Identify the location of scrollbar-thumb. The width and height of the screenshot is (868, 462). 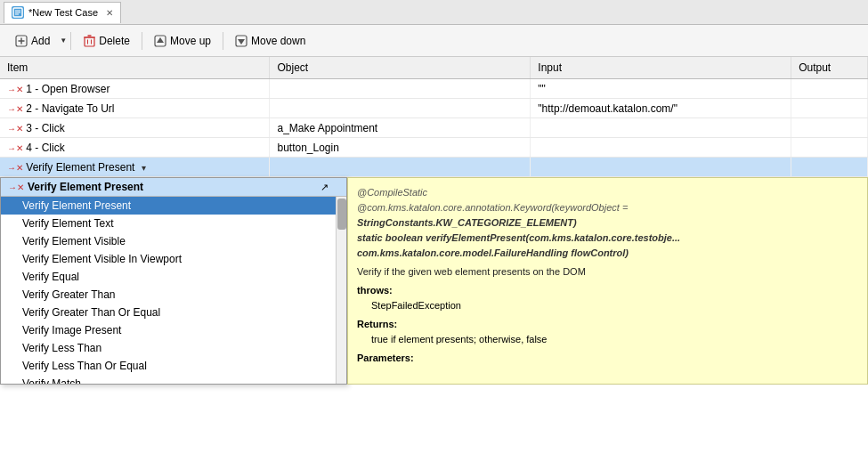
(342, 214).